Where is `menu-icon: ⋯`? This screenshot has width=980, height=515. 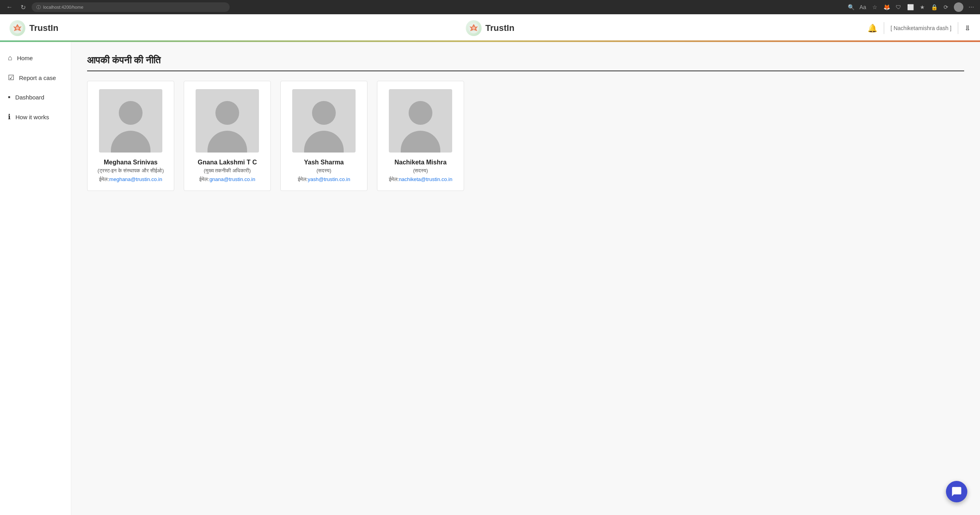 menu-icon: ⋯ is located at coordinates (971, 7).